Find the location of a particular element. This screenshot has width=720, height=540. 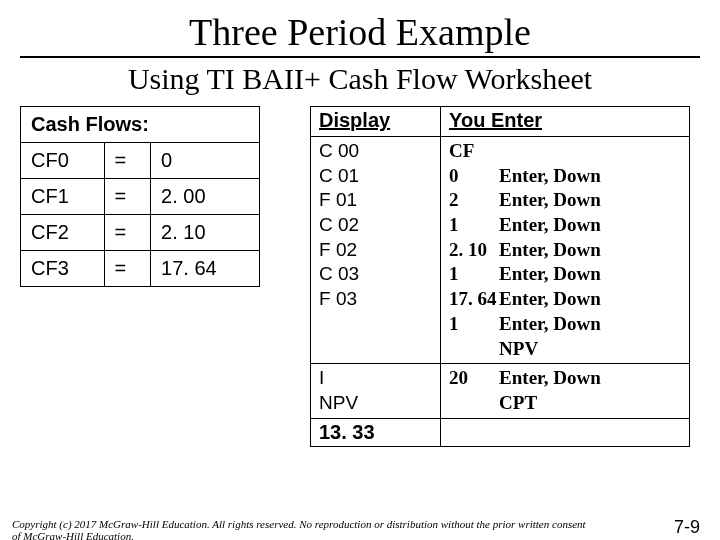

table-row: CF1 = 2. 00 is located at coordinates (140, 197).